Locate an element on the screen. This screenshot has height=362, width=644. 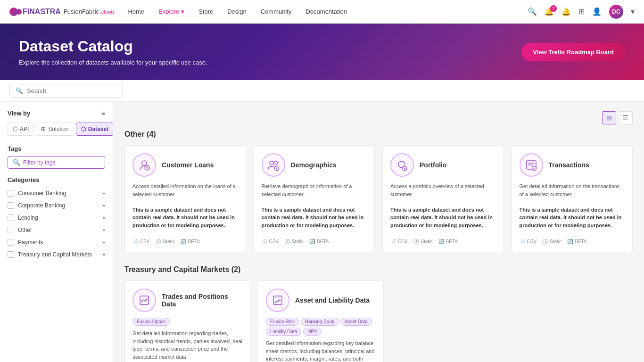
card-title-portfolio: Portfolio is located at coordinates (433, 165).